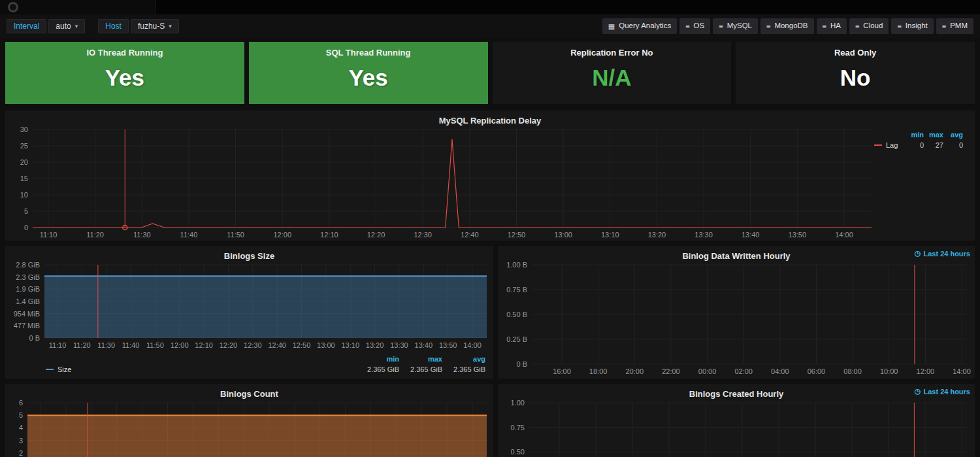 This screenshot has height=457, width=980. Describe the element at coordinates (302, 345) in the screenshot. I see `x-tick-label: 12:50` at that location.